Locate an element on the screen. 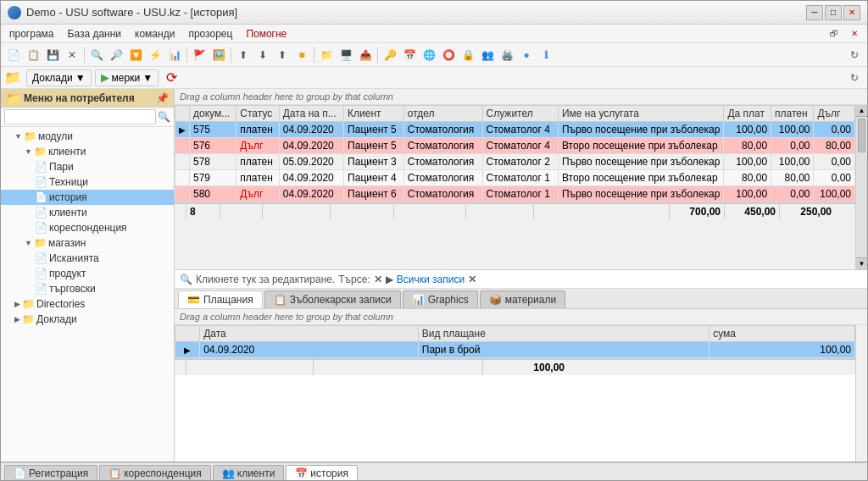 This screenshot has width=868, height=481. th-klient: Клиент is located at coordinates (375, 113).